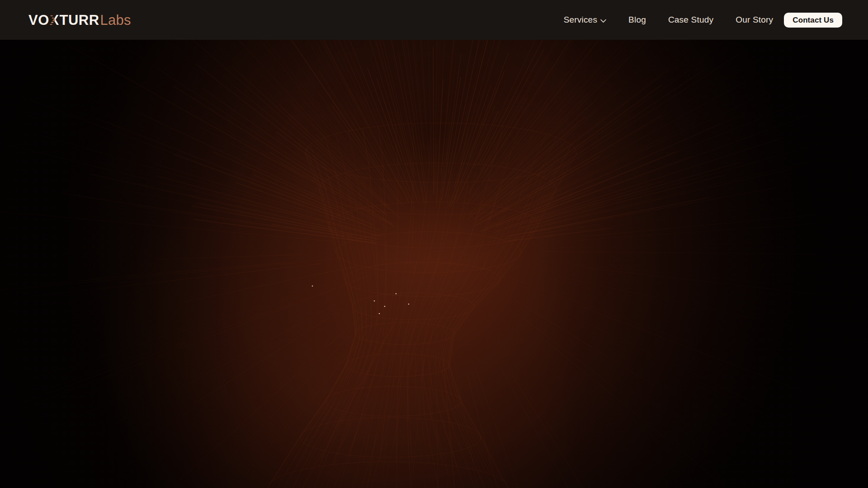 This screenshot has width=868, height=488. What do you see at coordinates (116, 20) in the screenshot?
I see `logo-text-labs: Labs` at bounding box center [116, 20].